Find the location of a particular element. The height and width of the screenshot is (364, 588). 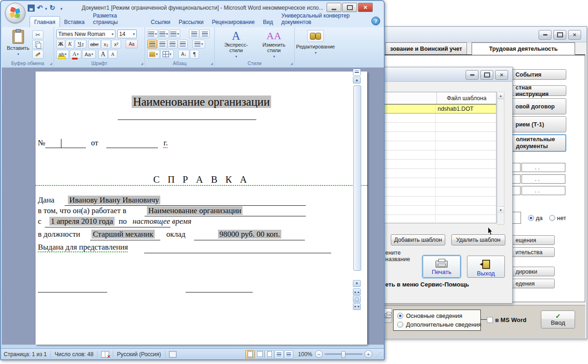

zoom-in-icon: + is located at coordinates (369, 354).